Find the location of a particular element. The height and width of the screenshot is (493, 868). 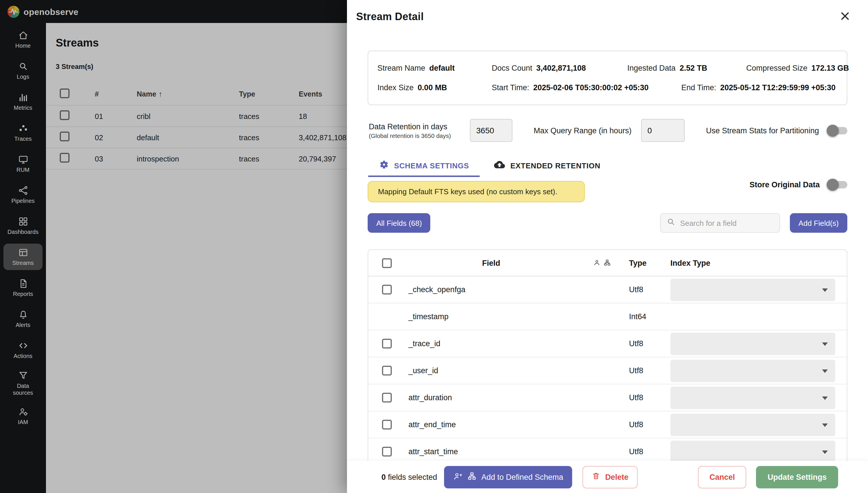

field-row: _user_id Utf8 is located at coordinates (607, 371).